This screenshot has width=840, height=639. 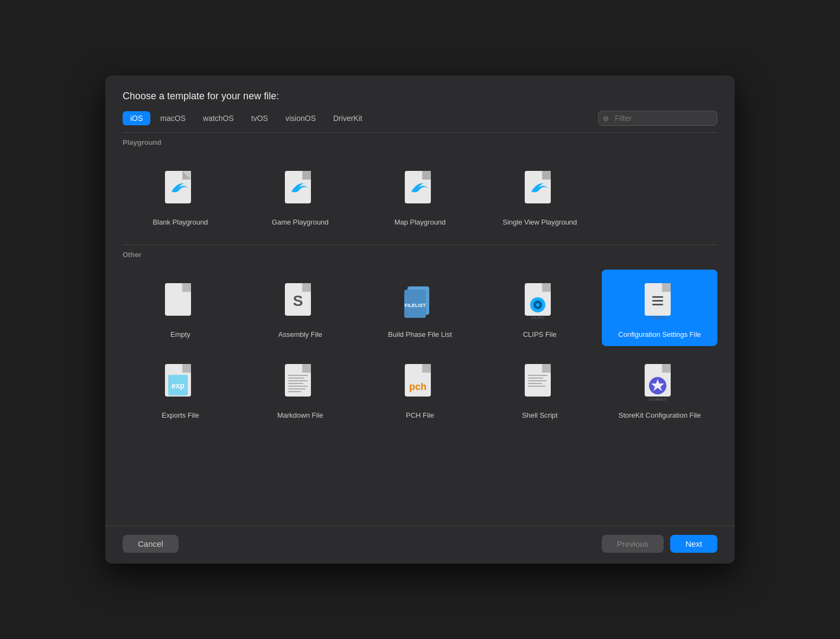 What do you see at coordinates (540, 416) in the screenshot?
I see `shell-script-label: Shell Script` at bounding box center [540, 416].